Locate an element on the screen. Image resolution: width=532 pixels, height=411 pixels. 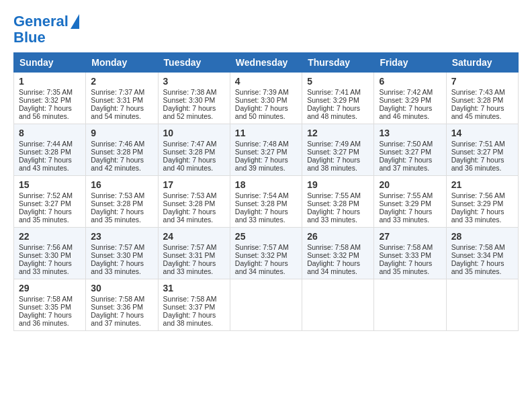
daylight-text: Daylight: 7 hours and 54 minutes. is located at coordinates (117, 112).